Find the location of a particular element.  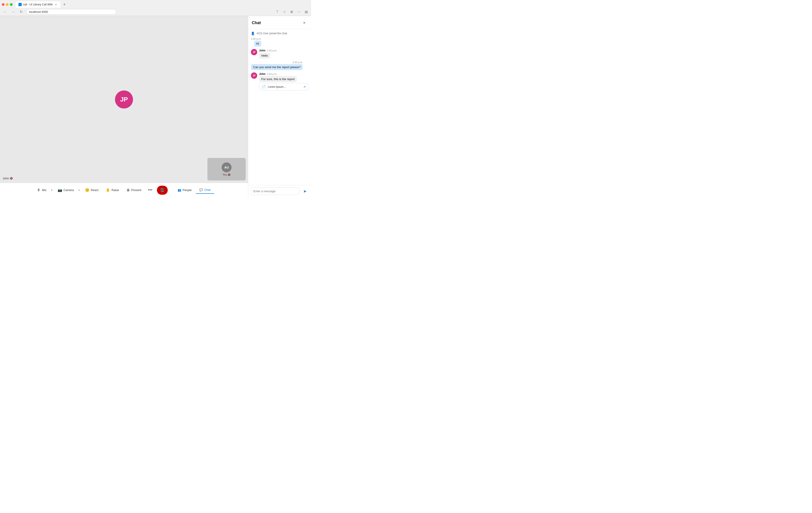

message-1: 1:42 p.m. Hi is located at coordinates (280, 42).